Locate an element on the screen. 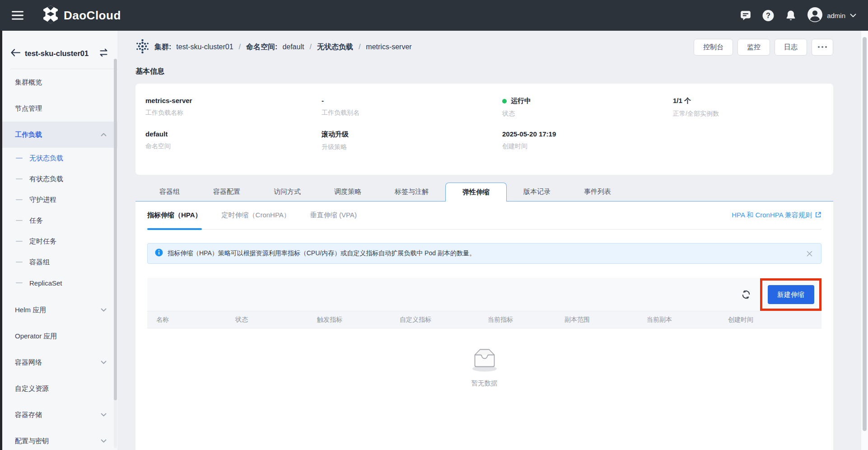 The height and width of the screenshot is (450, 868). sidebar-item-jobs: 任务 is located at coordinates (60, 220).